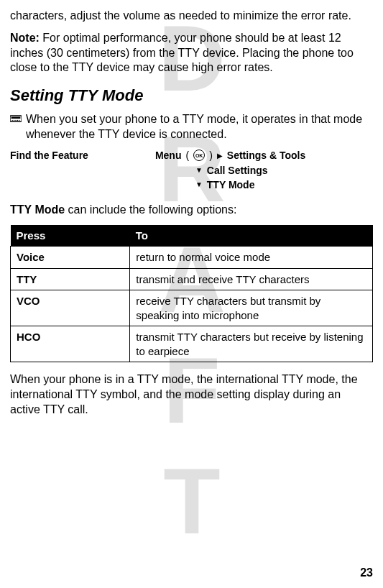 This screenshot has height=588, width=383. What do you see at coordinates (191, 53) in the screenshot?
I see `note-paragraph: Note: For optimal performance, your phon…` at bounding box center [191, 53].